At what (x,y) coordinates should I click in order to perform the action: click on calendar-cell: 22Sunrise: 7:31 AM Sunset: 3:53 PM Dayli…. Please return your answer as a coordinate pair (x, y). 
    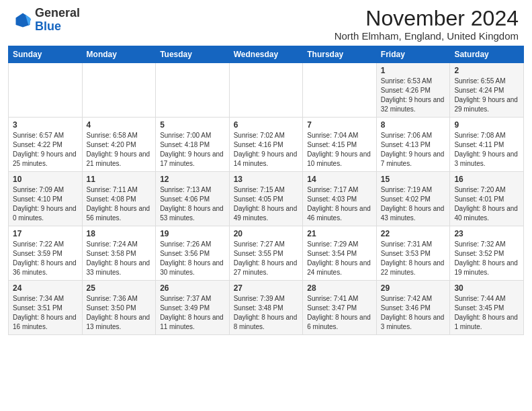
    Looking at the image, I should click on (413, 254).